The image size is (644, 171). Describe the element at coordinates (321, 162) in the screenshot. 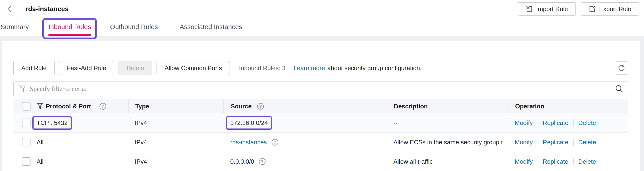

I see `table-row: All IPv4 0.0.0.0/0 ? Allow all traffic M…` at that location.